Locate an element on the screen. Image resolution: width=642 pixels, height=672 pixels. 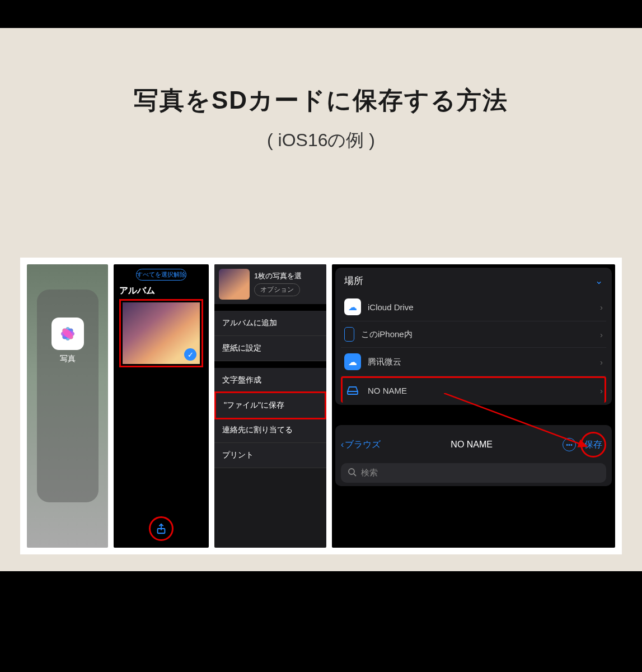
search-input: 検索 is located at coordinates (474, 473).